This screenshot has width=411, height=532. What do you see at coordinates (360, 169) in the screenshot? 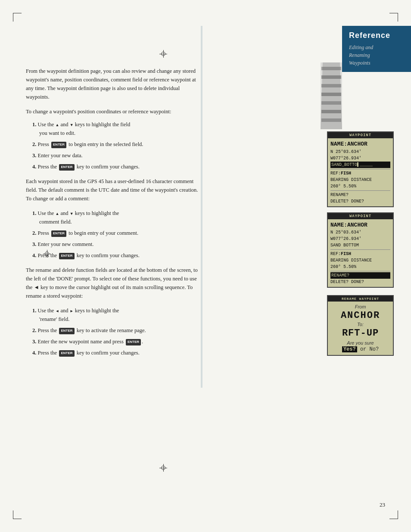
I see `gps-screen-1: WAYPOINT NAME:ANCHOR N 25°03.634' W077°2…` at bounding box center [360, 169].